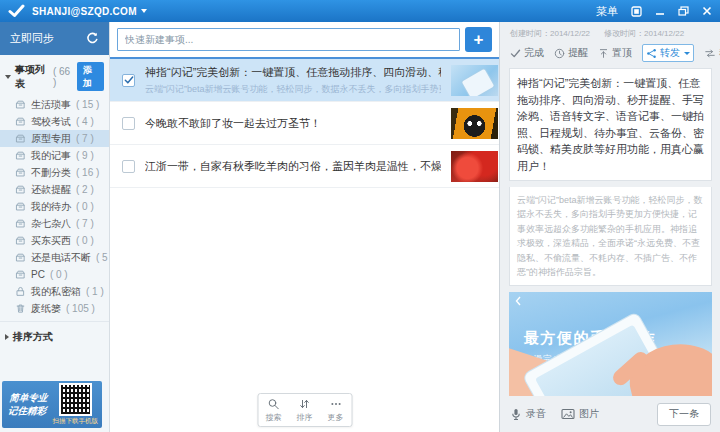 The width and height of the screenshot is (720, 432). I want to click on sidebar-item-还是电话不断: 还是电话不断 ( 5 ), so click(54, 258).